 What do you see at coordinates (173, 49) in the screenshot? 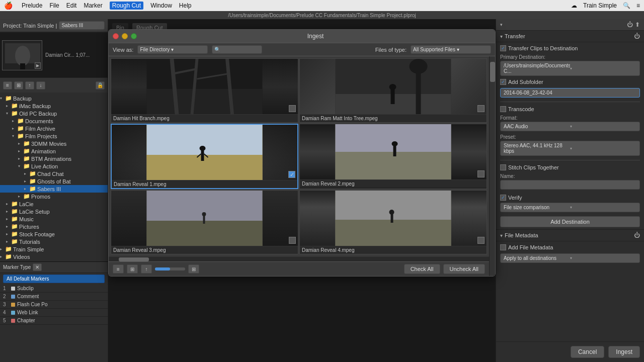
I see `view-dropdown: File Directory ▾` at bounding box center [173, 49].